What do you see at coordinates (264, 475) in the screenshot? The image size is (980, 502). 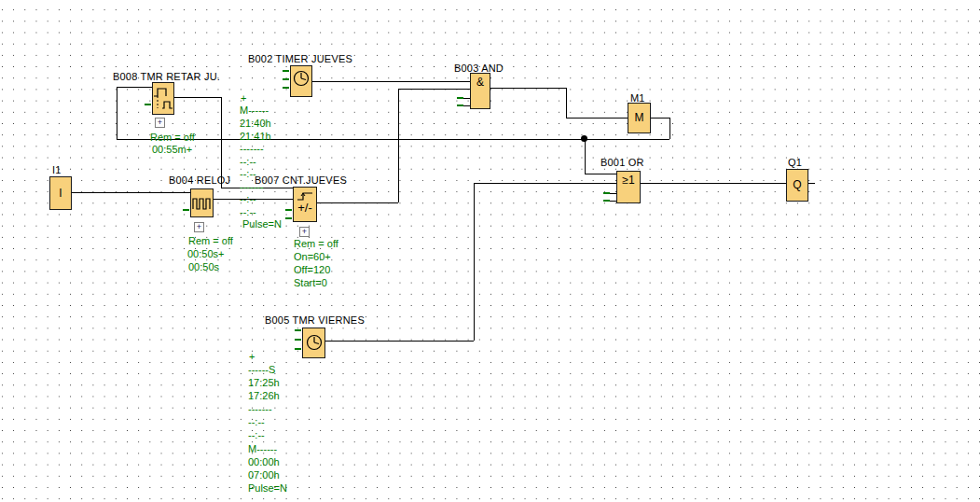 I see `param-text: 07:00h` at bounding box center [264, 475].